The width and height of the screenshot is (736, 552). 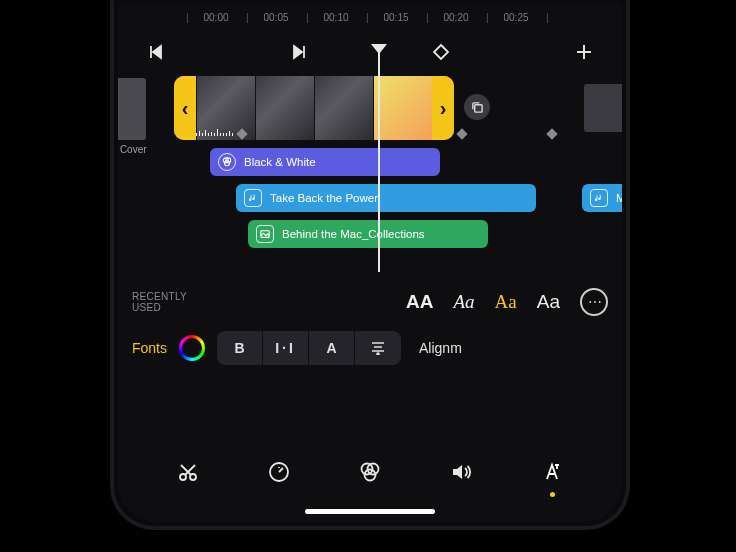 I want to click on clip-thumbnail-prev, so click(x=132, y=109).